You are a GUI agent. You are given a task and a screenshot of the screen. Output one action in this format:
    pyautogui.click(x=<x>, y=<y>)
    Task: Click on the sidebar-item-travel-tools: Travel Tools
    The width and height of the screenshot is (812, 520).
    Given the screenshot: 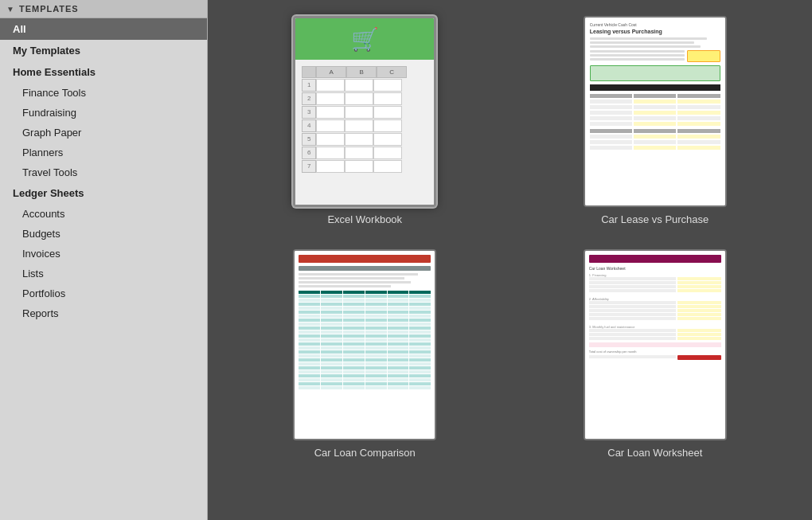 What is the action you would take?
    pyautogui.click(x=103, y=172)
    